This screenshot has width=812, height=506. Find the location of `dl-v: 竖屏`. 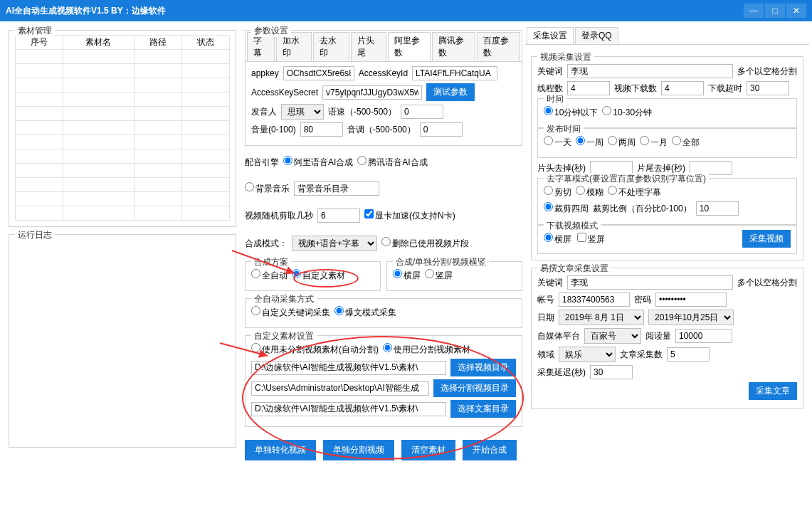

dl-v: 竖屏 is located at coordinates (591, 239).